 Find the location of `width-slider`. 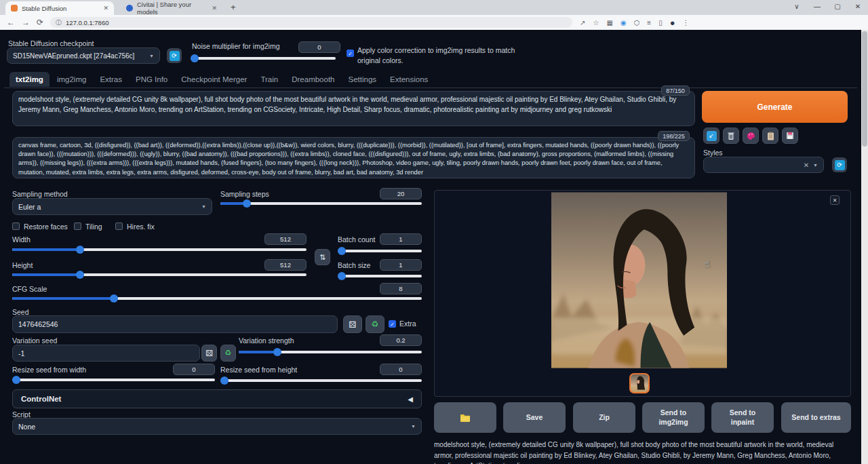

width-slider is located at coordinates (159, 252).